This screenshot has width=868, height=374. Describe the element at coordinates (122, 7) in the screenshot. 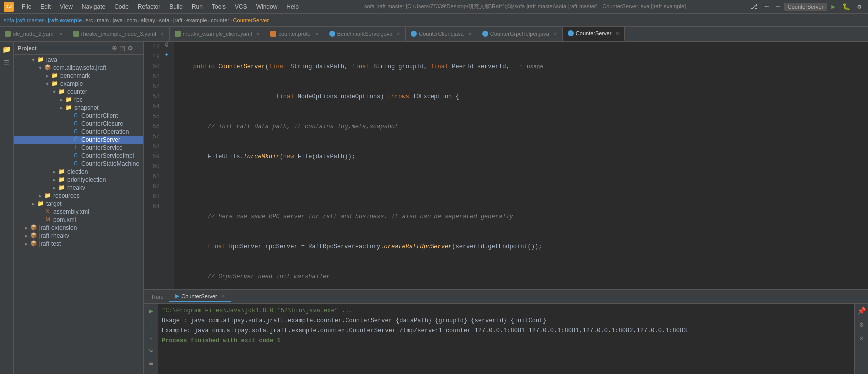

I see `menu-code: Code` at that location.